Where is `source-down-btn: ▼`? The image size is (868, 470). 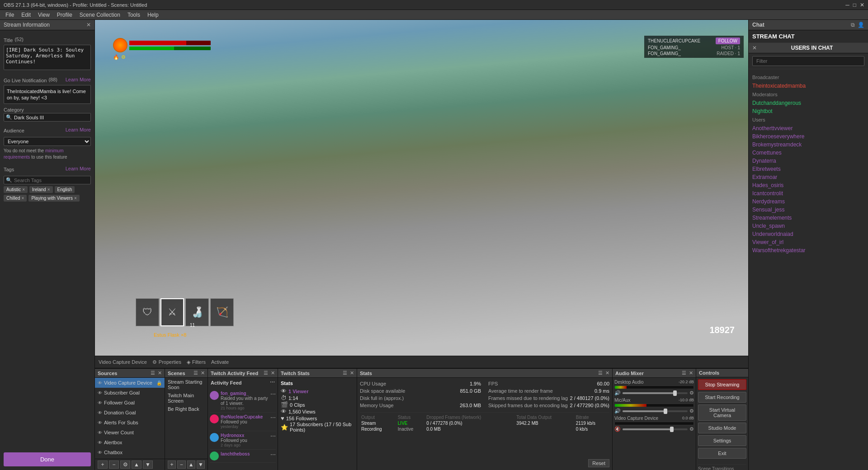 source-down-btn: ▼ is located at coordinates (148, 465).